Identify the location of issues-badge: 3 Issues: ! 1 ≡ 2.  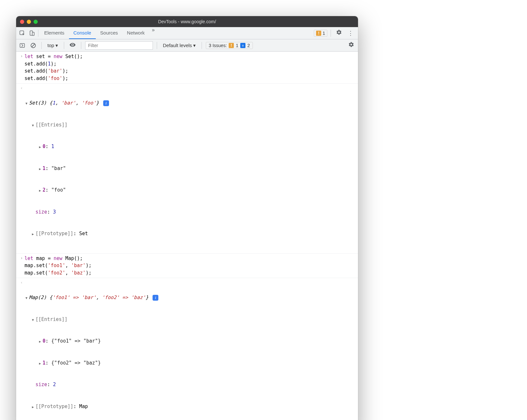
(229, 45).